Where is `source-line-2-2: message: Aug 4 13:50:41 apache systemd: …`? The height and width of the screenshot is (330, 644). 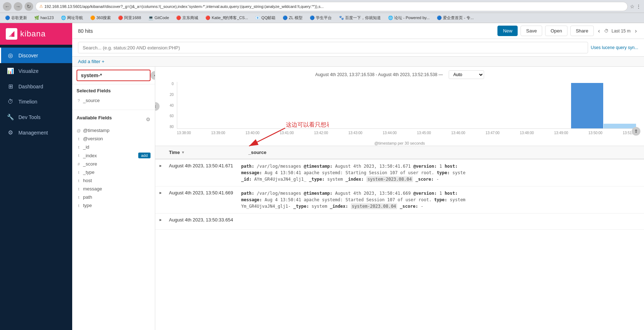
source-line-2-2: message: Aug 4 13:50:41 apache systemd: … is located at coordinates (439, 200).